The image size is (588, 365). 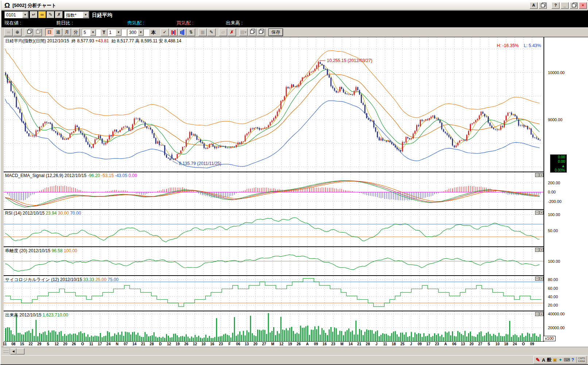 I want to click on ime-mode-a: A, so click(x=543, y=360).